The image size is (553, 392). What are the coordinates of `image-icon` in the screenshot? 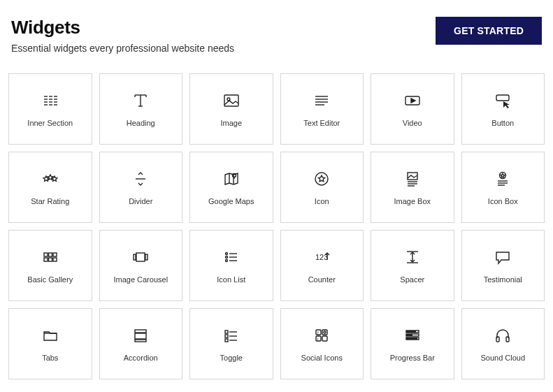 It's located at (231, 101).